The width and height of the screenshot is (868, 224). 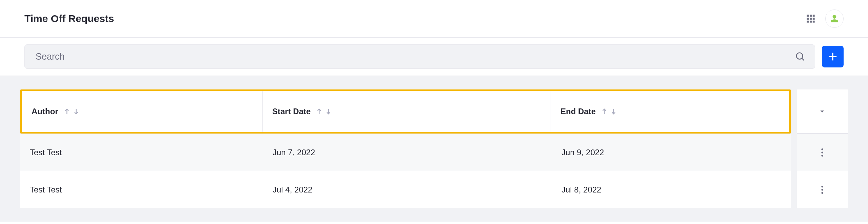 I want to click on actions-column-header-wrap, so click(x=822, y=111).